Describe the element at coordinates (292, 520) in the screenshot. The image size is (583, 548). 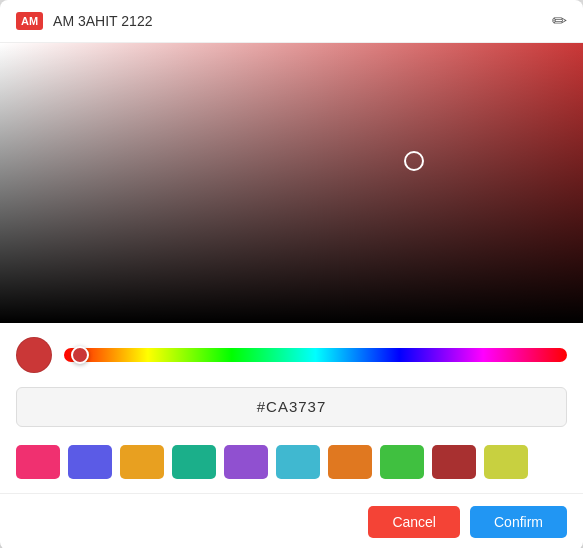
I see `dialog-footer: Cancel Confirm` at that location.